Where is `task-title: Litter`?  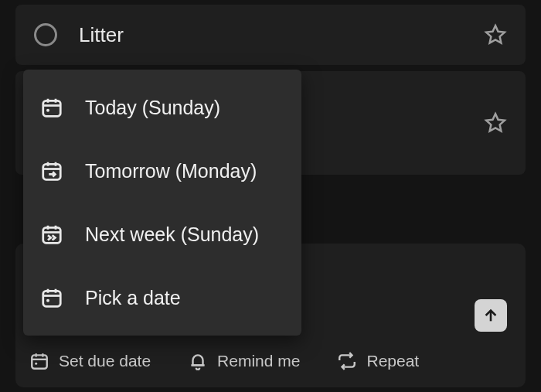
task-title: Litter is located at coordinates (101, 36).